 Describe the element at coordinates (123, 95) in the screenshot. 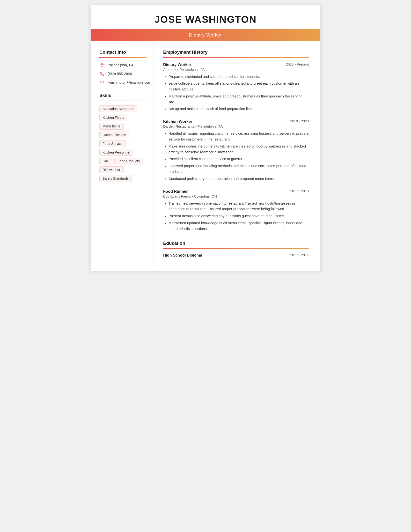

I see `skills-section-title: Skills` at that location.